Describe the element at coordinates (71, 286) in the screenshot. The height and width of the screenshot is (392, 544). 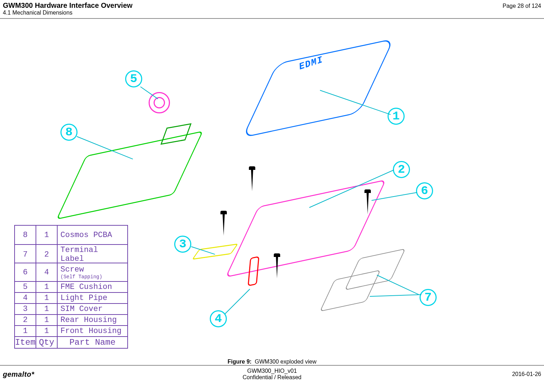
I see `bom-row: 5 1 FME Cushion` at that location.